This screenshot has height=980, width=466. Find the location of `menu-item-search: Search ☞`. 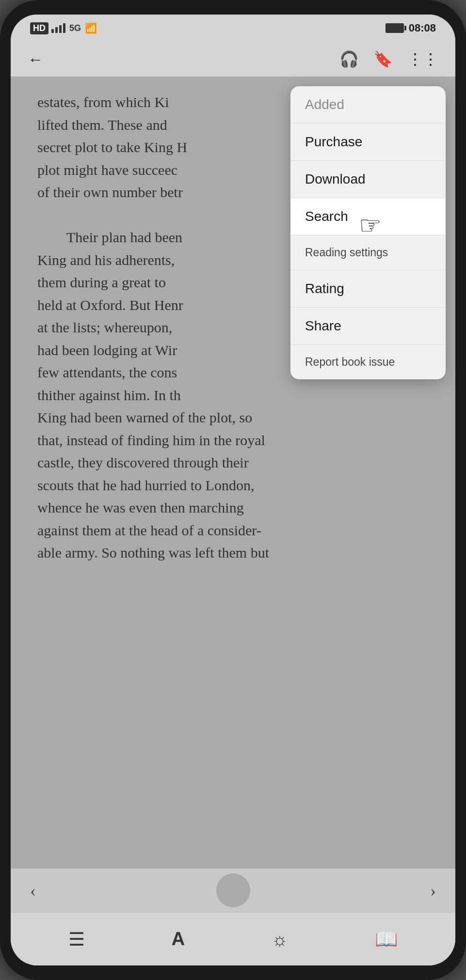

menu-item-search: Search ☞ is located at coordinates (368, 217).